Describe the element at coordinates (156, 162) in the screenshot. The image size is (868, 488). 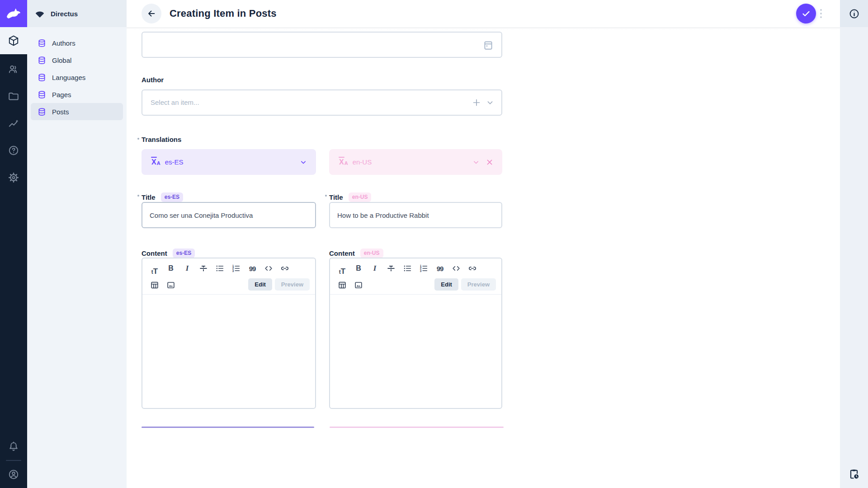
I see `translate-icon: XA` at that location.